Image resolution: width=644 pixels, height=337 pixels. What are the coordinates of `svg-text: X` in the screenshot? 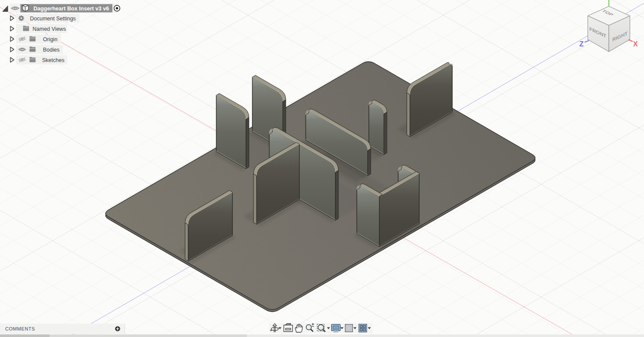 It's located at (635, 44).